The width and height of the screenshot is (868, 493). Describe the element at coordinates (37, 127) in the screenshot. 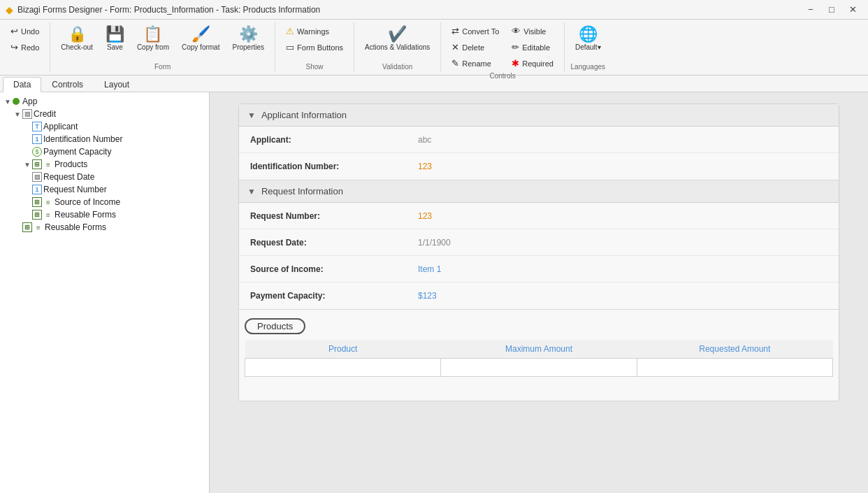

I see `field-icon-applicant: T` at that location.